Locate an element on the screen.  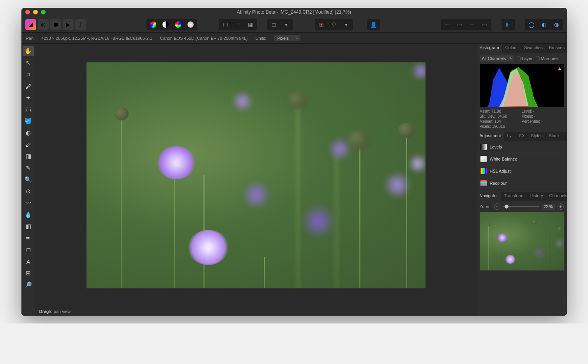
status-bar: Drag to pan view. is located at coordinates (256, 311).